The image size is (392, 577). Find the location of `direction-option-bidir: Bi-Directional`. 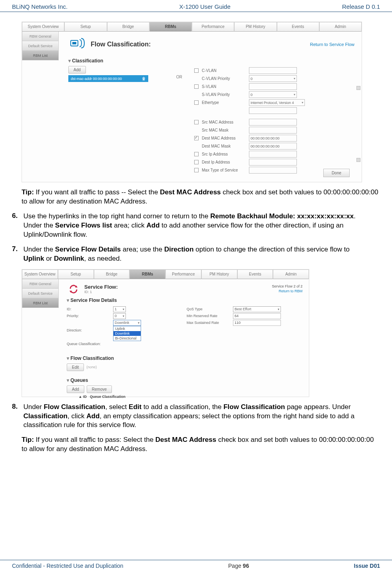

direction-option-bidir: Bi-Directional is located at coordinates (127, 338).